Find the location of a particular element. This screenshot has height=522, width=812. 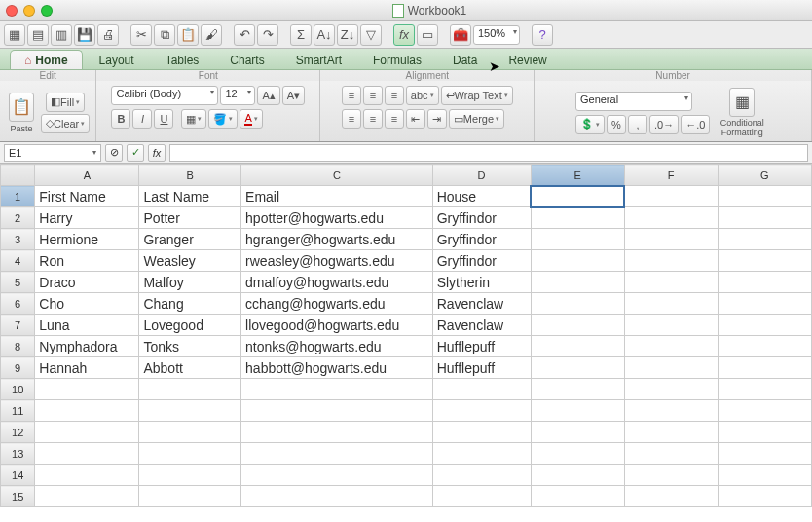

minimize-window-button is located at coordinates (29, 11).